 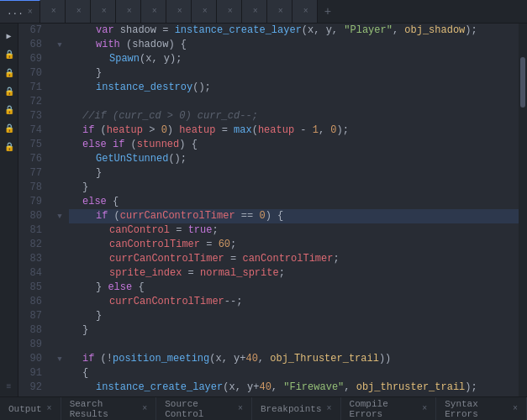 What do you see at coordinates (53, 12) in the screenshot?
I see `tab-1: ×` at bounding box center [53, 12].